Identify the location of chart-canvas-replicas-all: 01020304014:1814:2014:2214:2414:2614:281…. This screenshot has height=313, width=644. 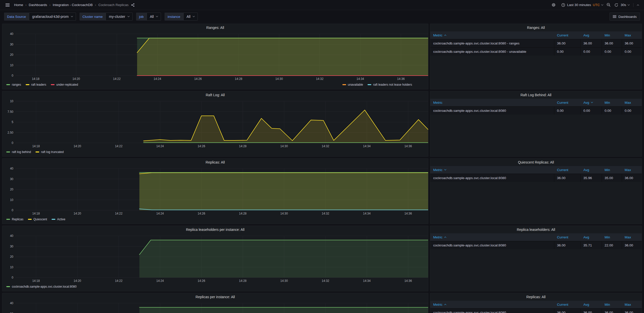
(216, 191).